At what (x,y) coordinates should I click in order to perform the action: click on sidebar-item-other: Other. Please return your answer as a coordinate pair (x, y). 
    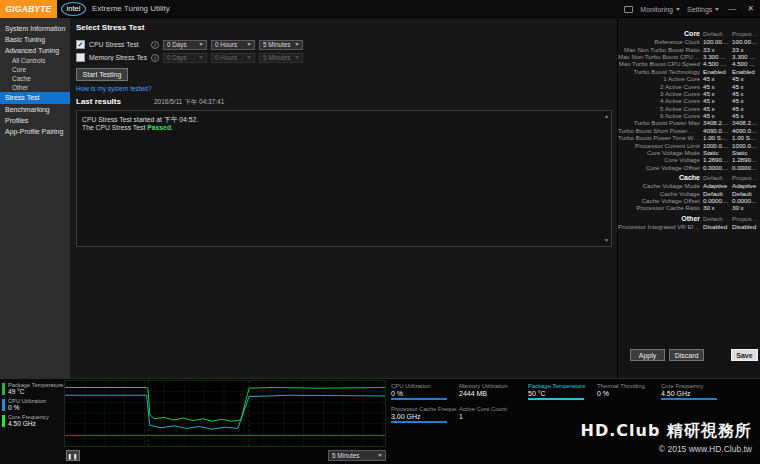
    Looking at the image, I should click on (35, 88).